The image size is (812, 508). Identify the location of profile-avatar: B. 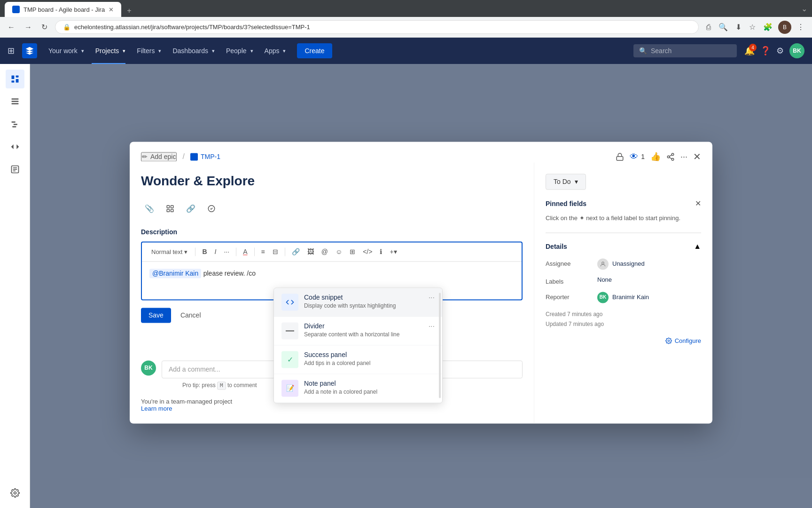
(785, 27).